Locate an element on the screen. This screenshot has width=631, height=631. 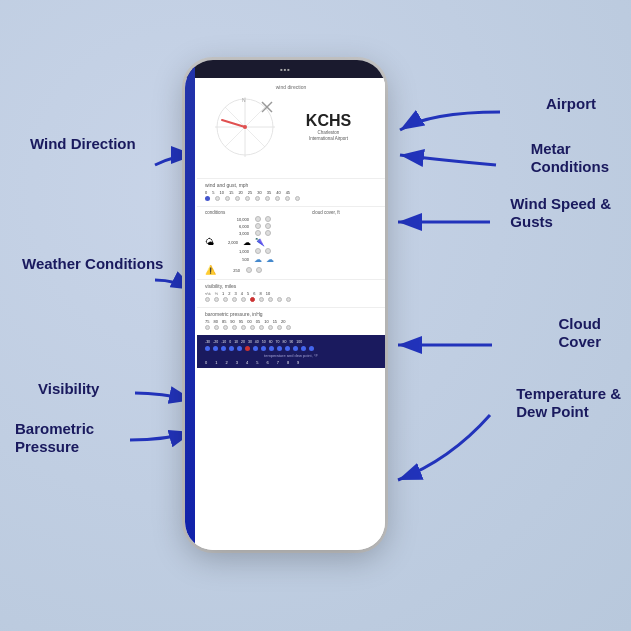
cloud-cover-label-inner: cloud cover, ft is located at coordinates (326, 212).